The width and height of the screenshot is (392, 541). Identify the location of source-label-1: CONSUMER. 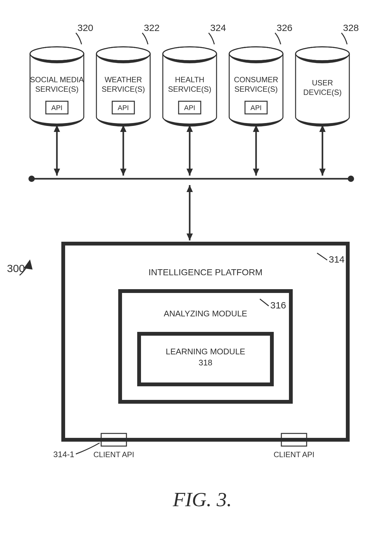
(256, 80).